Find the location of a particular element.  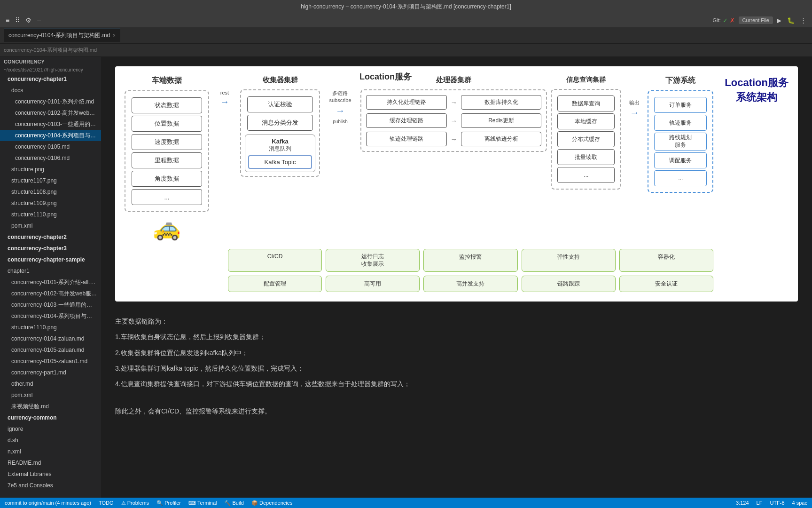

support-concurrent: 高并发支持 is located at coordinates (470, 284).